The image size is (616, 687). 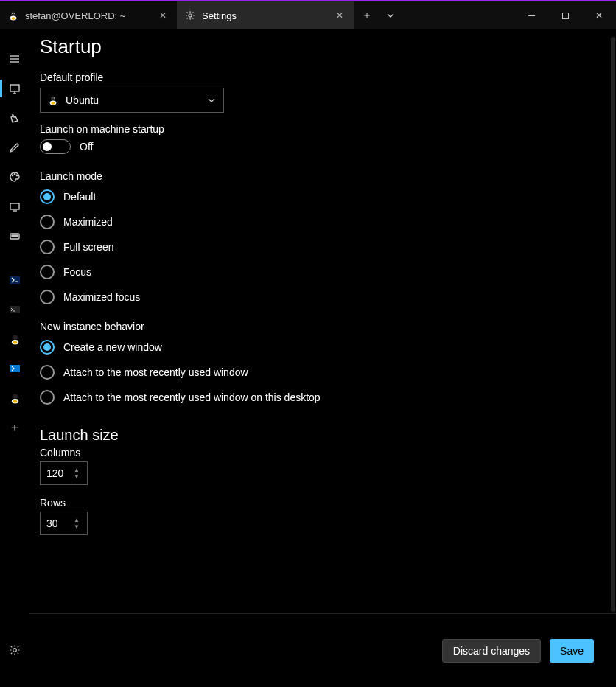 I want to click on save-button: Save, so click(x=572, y=651).